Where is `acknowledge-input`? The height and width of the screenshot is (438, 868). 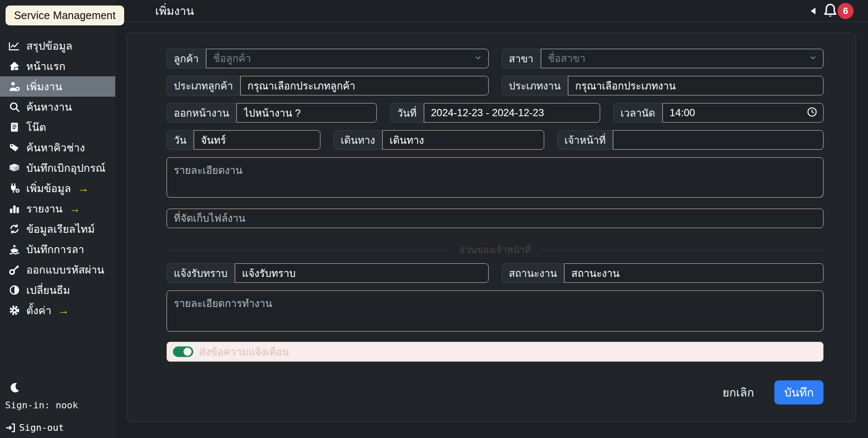 acknowledge-input is located at coordinates (362, 273).